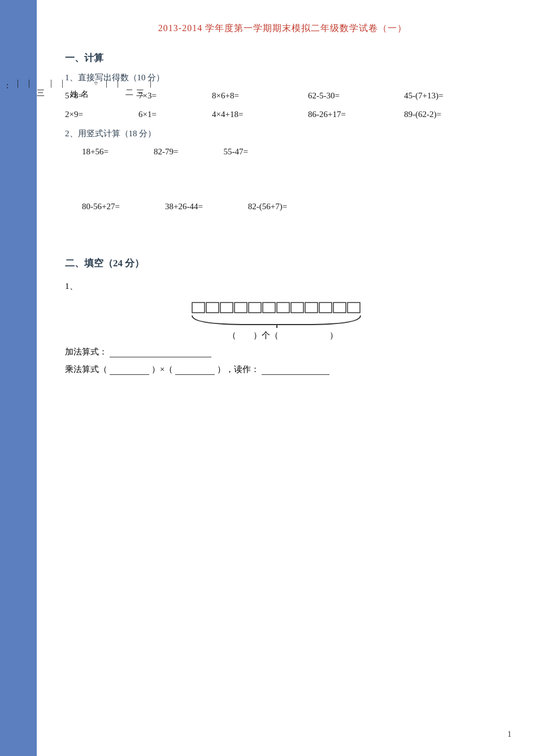  What do you see at coordinates (283, 286) in the screenshot?
I see `fill-item-1-label: 1、` at bounding box center [283, 286].